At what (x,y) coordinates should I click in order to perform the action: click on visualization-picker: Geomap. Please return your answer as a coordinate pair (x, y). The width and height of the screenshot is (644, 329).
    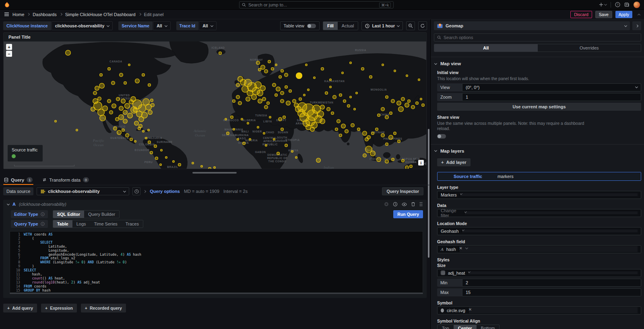
    Looking at the image, I should click on (532, 26).